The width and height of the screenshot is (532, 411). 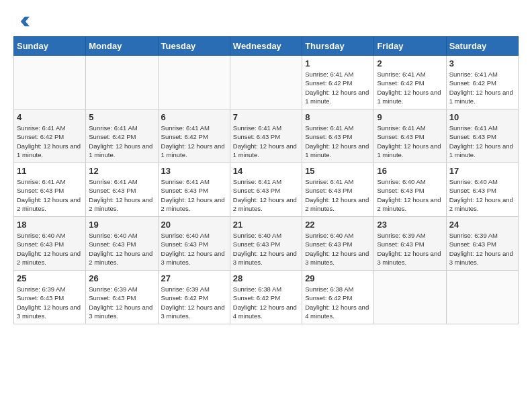 What do you see at coordinates (410, 83) in the screenshot?
I see `calendar-cell: 2Sunrise: 6:41 AM Sunset: 6:42 PM Daylig…` at bounding box center [410, 83].